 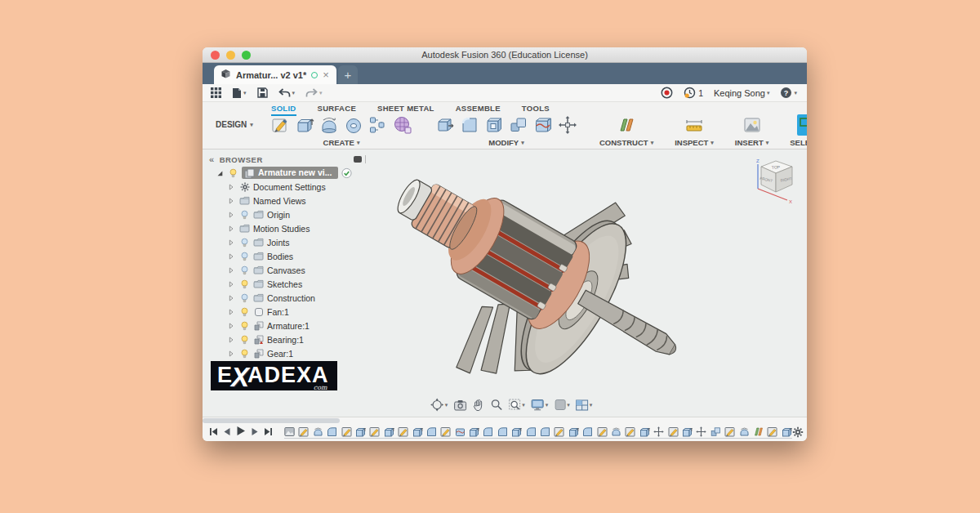 I want to click on browser-root-row: Armature new vi..., so click(x=287, y=173).